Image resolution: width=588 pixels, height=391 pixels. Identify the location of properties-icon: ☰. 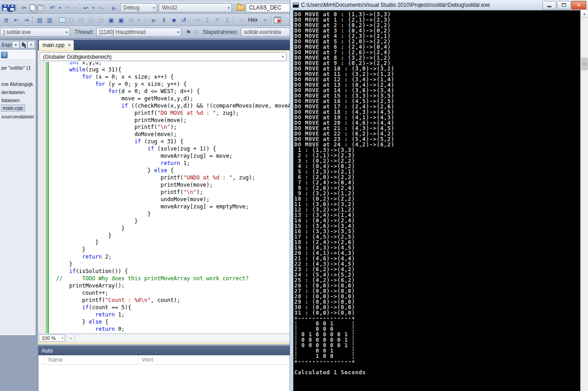
(5, 55).